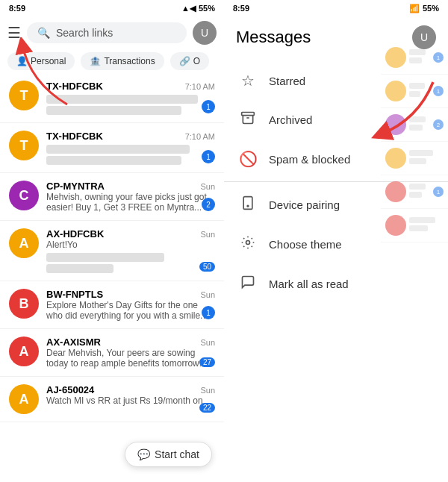  Describe the element at coordinates (131, 401) in the screenshot. I see `msg-preview: Watch MI vs RR at just Rs 19/month on` at that location.